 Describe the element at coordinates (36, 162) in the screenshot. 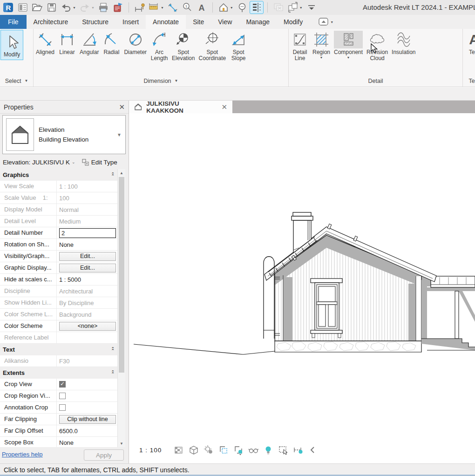

I see `instance-selector: Elevation: JULKISIVU K` at that location.